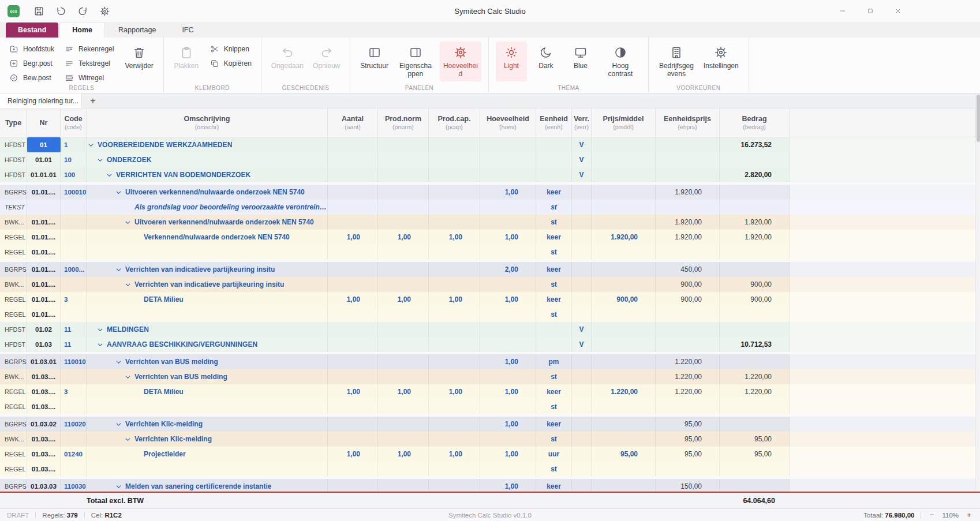 The height and width of the screenshot is (521, 980). I want to click on cell-code: 01240, so click(74, 454).